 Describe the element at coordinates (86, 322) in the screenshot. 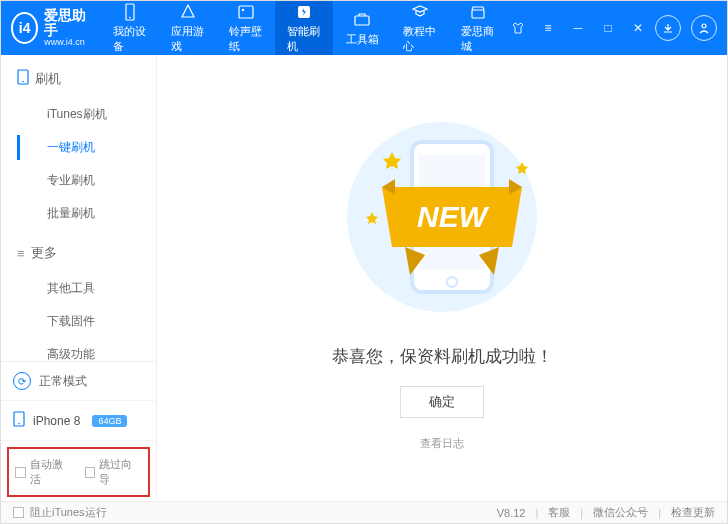

I see `sidebar-item-download-firmware: 下载固件` at that location.